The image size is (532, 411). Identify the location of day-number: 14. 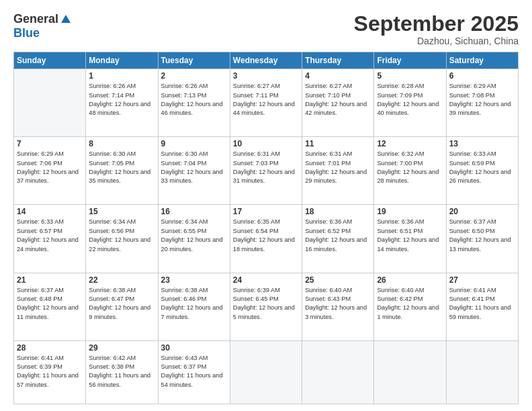
(50, 212).